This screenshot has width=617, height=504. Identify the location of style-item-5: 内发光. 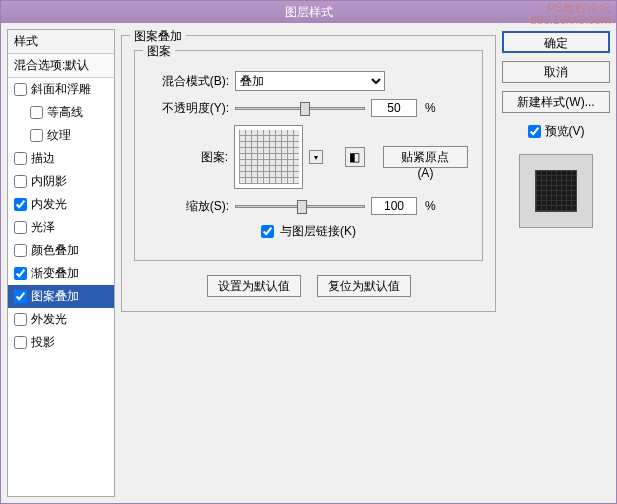
(61, 204).